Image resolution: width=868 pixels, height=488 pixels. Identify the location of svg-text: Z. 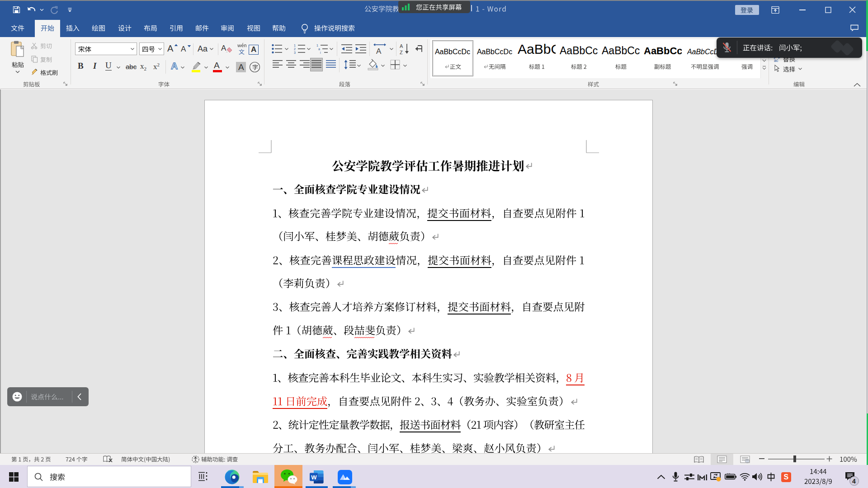
(401, 52).